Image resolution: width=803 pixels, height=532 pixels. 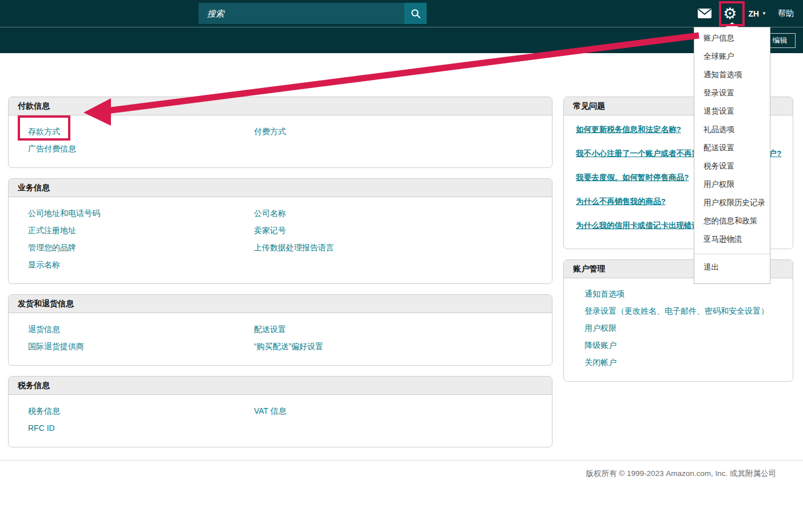 What do you see at coordinates (288, 346) in the screenshot?
I see `link-buy-shipping-preferences: “购买配送”偏好设置` at bounding box center [288, 346].